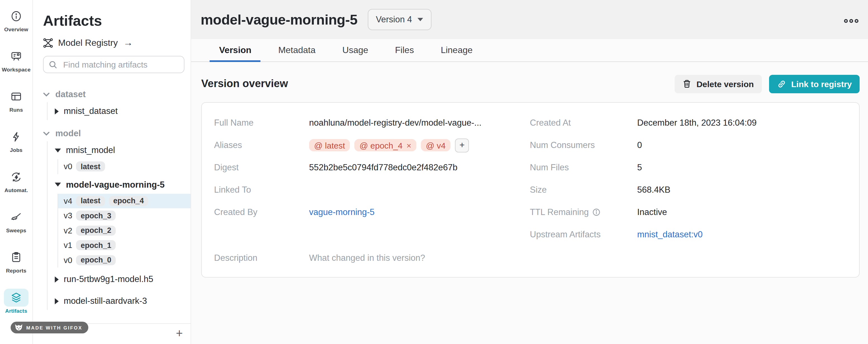 The height and width of the screenshot is (344, 868). What do you see at coordinates (16, 150) in the screenshot?
I see `nav-label: Jobs` at bounding box center [16, 150].